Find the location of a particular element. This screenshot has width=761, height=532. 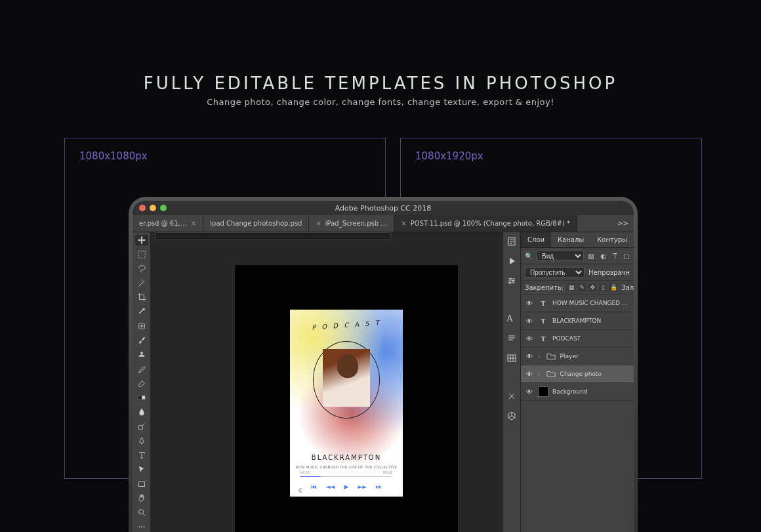

layers-panel: Слои Каналы Контуры 🔍 Вид ▧ ◐ T ▢ Пропус… is located at coordinates (577, 382).